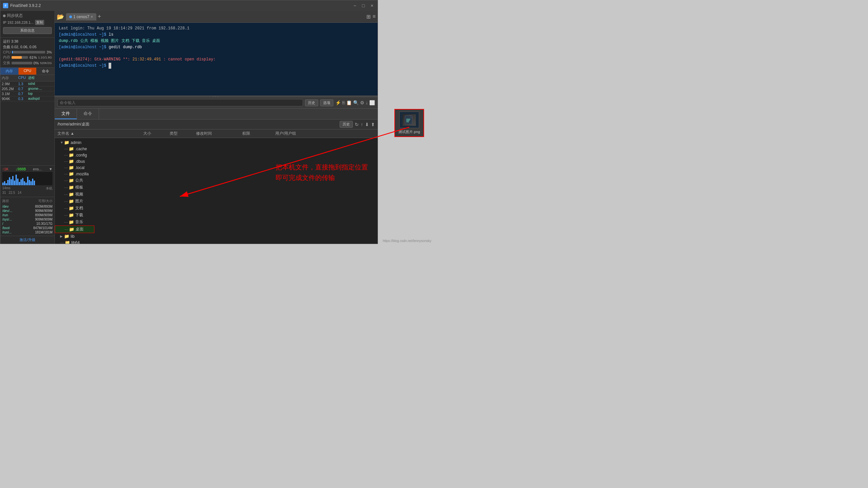 Image resolution: width=868 pixels, height=488 pixels. What do you see at coordinates (20, 47) in the screenshot?
I see `load-label: 负载 0.02, 0.06, 0.05` at bounding box center [20, 47].